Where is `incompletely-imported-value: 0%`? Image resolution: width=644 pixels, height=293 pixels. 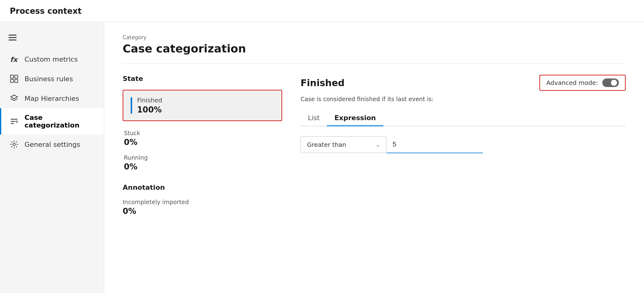 incompletely-imported-value: 0% is located at coordinates (202, 211).